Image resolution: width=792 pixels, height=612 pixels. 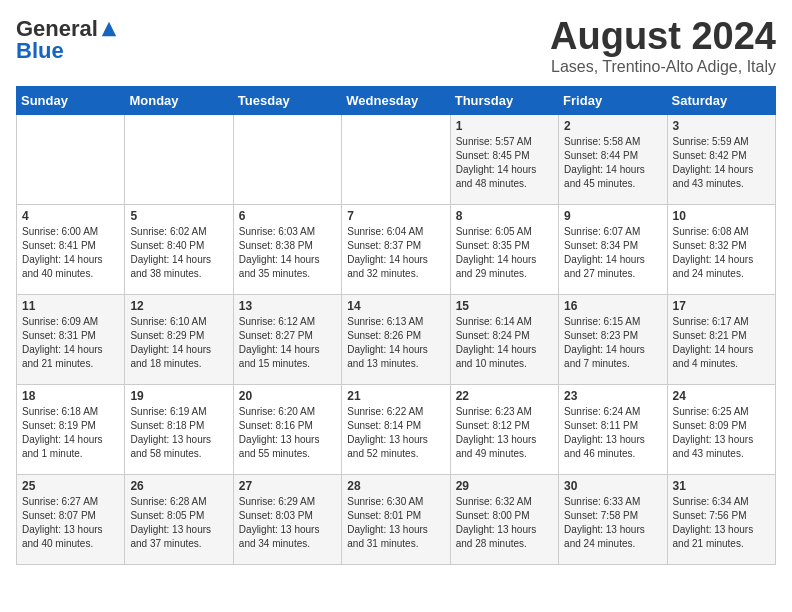 I want to click on day-info: Sunrise: 6:32 AM Sunset: 8:00 PM Dayligh…, so click(x=504, y=523).